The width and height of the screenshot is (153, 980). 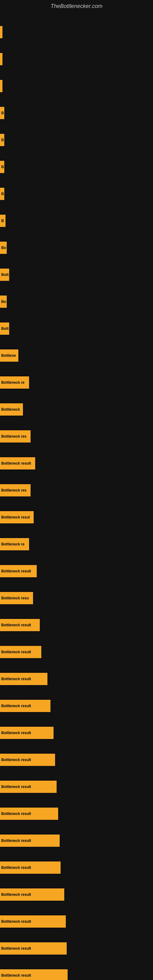 What do you see at coordinates (76, 8) in the screenshot?
I see `site-title: TheBottlenecker.com` at bounding box center [76, 8].